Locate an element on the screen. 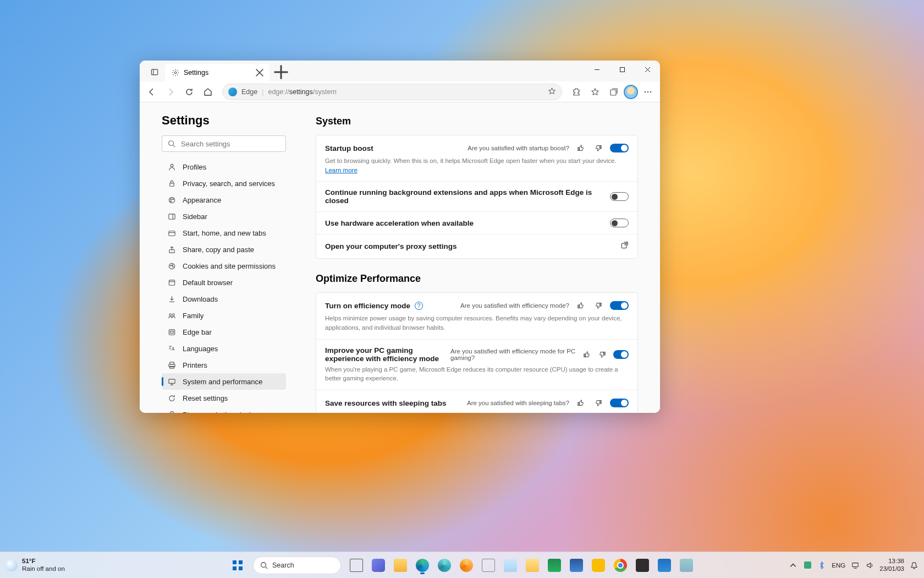 This screenshot has height=578, width=924. back-button is located at coordinates (152, 92).